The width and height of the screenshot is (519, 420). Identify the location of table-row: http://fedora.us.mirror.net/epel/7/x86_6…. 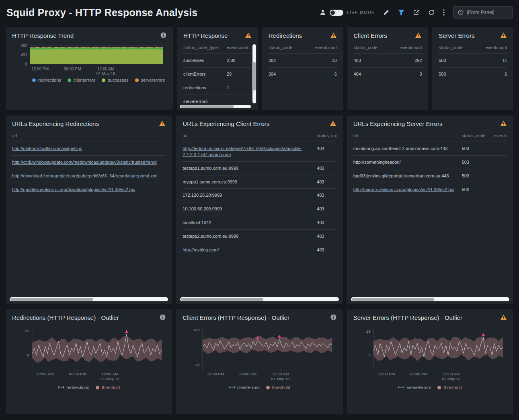
(259, 152).